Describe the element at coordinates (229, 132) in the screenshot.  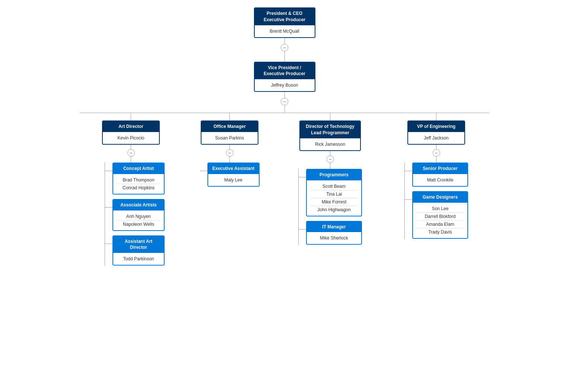
I see `office-manager-node: Office Manager Susan Parkins` at that location.